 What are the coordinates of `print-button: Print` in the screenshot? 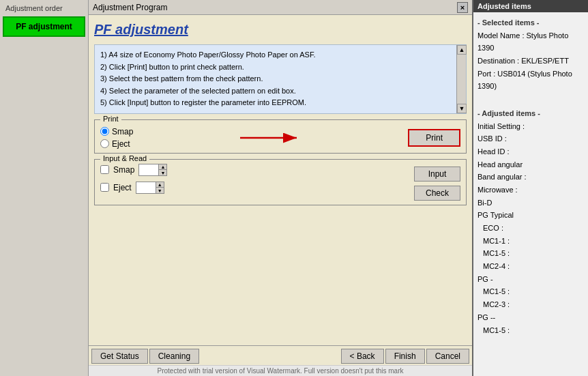 It's located at (434, 138).